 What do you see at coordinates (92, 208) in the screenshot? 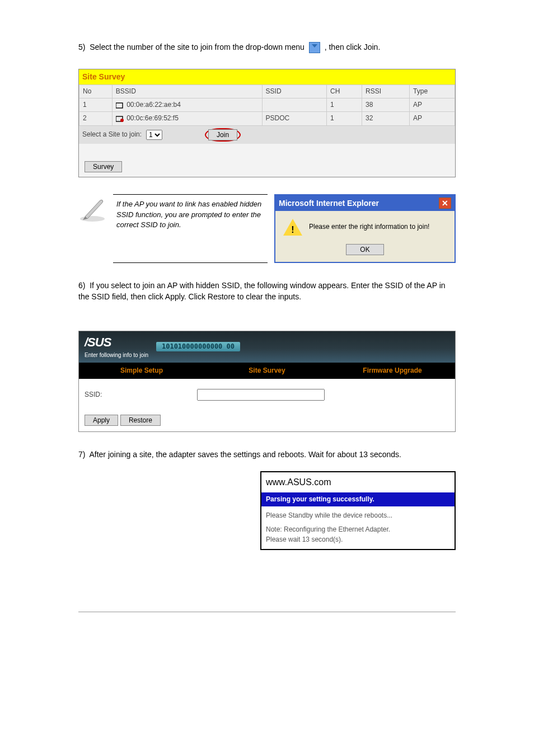
I see `note-pen-icon` at bounding box center [92, 208].